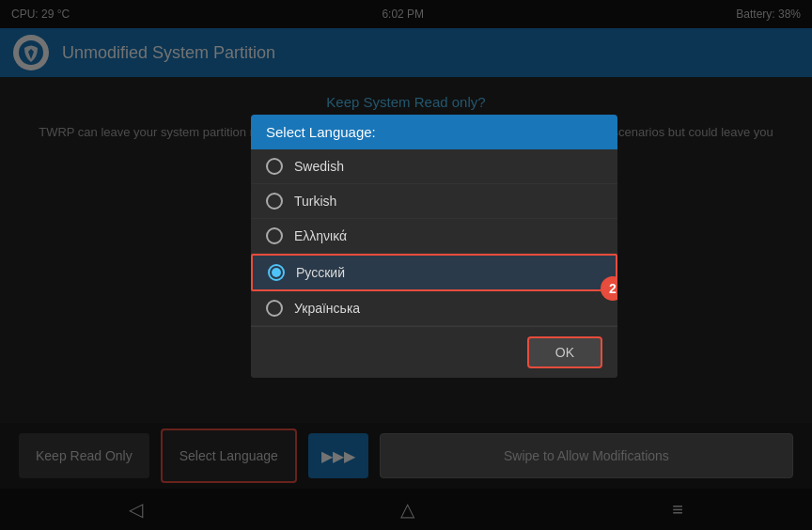 Image resolution: width=812 pixels, height=530 pixels. Describe the element at coordinates (276, 273) in the screenshot. I see `radio-russian` at that location.